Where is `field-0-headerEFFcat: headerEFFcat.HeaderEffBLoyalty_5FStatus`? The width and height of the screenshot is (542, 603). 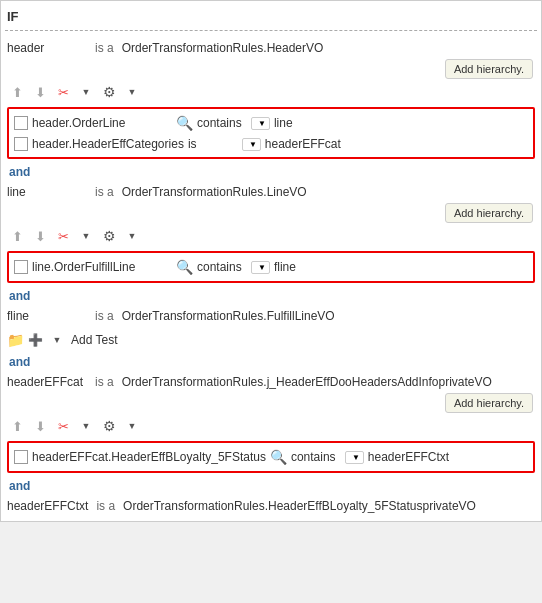 field-0-headerEFFcat: headerEFFcat.HeaderEffBLoyalty_5FStatus is located at coordinates (149, 457).